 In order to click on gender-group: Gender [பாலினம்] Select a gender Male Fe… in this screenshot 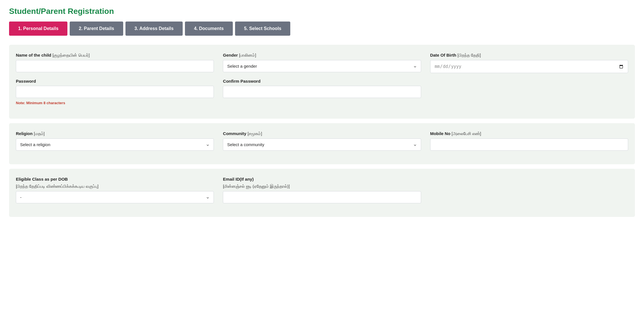, I will do `click(322, 63)`.